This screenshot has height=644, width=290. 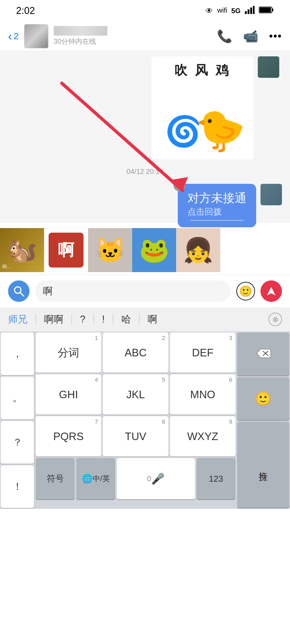 What do you see at coordinates (103, 319) in the screenshot?
I see `autocomplete-item-3: !` at bounding box center [103, 319].